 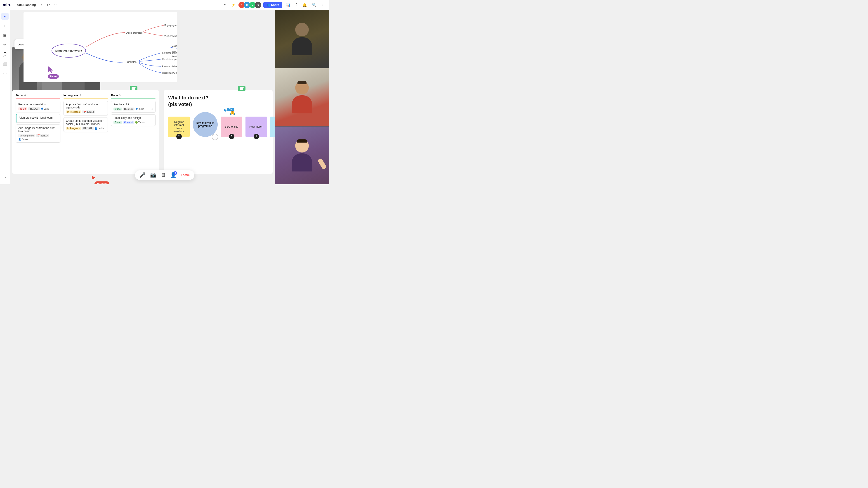 What do you see at coordinates (86, 147) in the screenshot?
I see `add-card-button: +` at bounding box center [86, 147].